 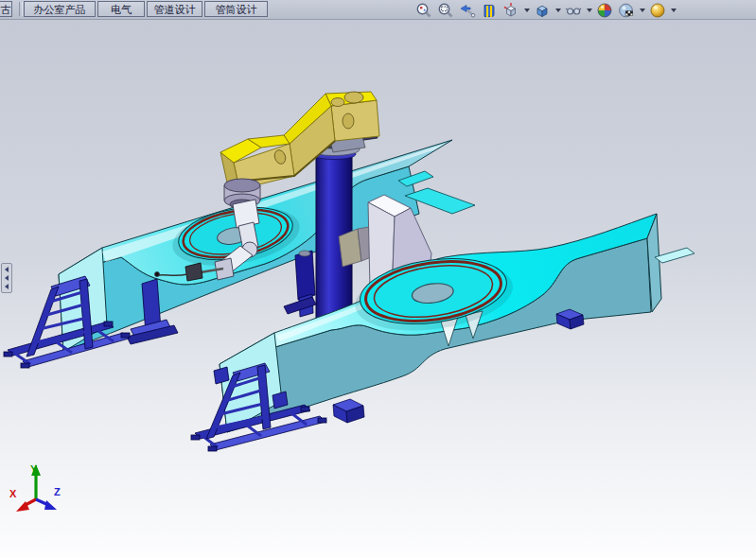 I want to click on view-settings-icon, so click(x=658, y=9).